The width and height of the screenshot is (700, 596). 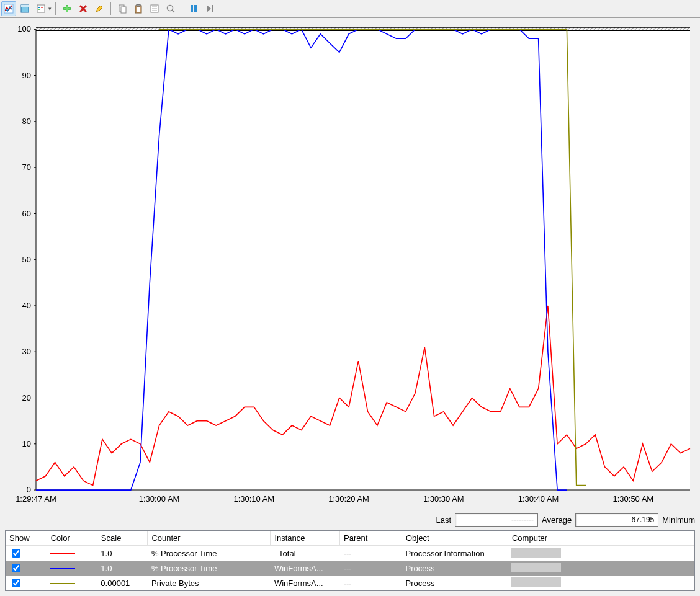 What do you see at coordinates (27, 213) in the screenshot?
I see `svg-text: 60` at bounding box center [27, 213].